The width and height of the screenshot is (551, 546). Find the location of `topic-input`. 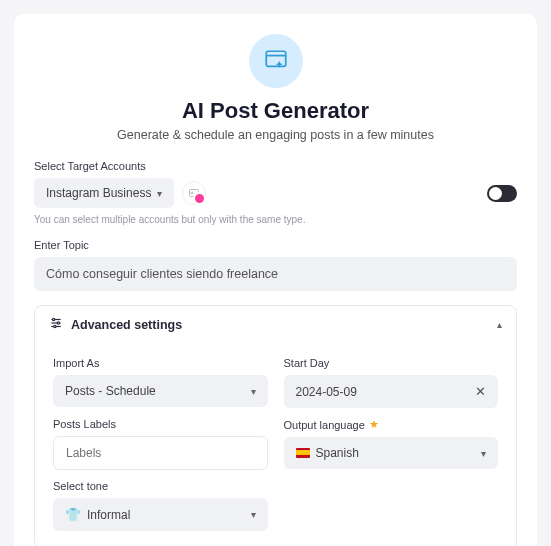

topic-input is located at coordinates (276, 274).